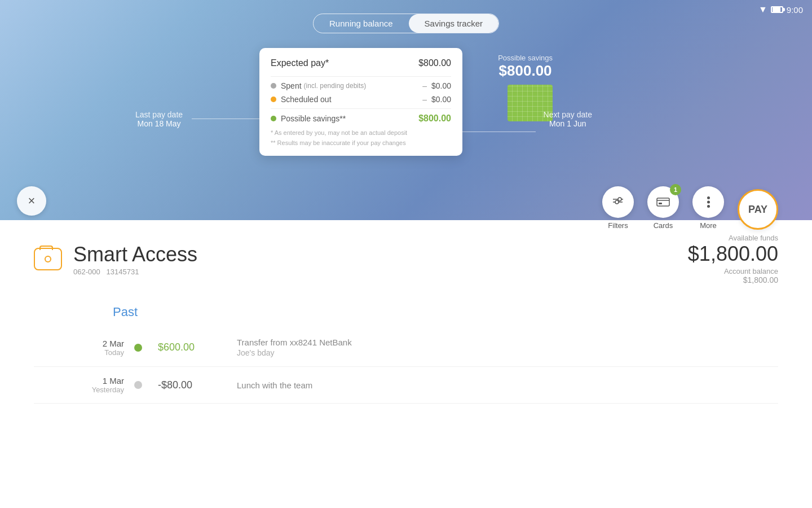  What do you see at coordinates (48, 259) in the screenshot?
I see `wallet-inner` at bounding box center [48, 259].